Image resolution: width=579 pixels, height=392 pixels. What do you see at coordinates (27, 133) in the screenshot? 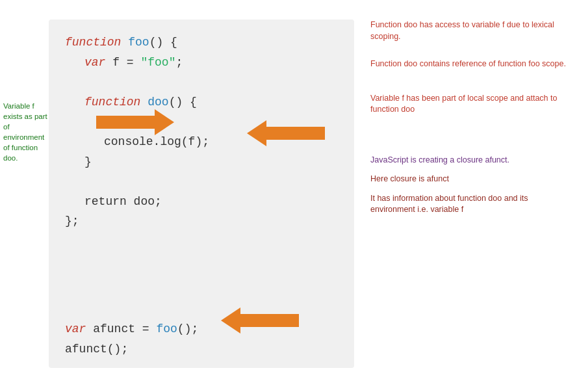
I see `annotation-left: Variable f exists as part of environment…` at bounding box center [27, 133].